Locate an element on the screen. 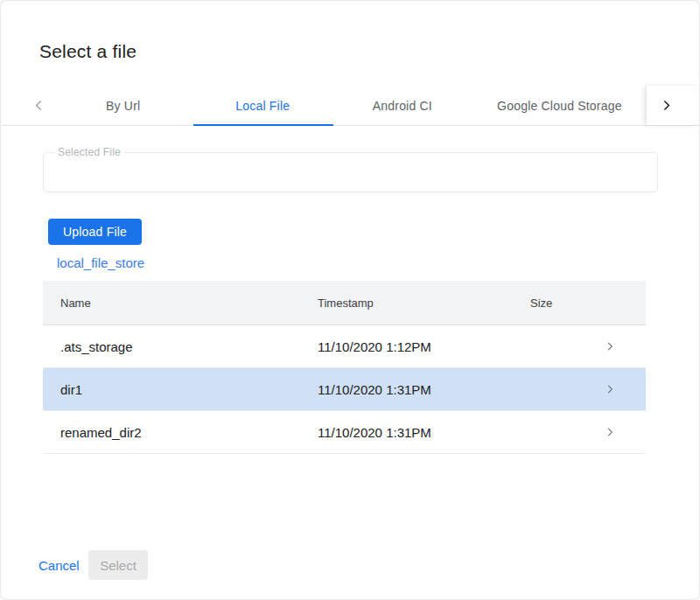 This screenshot has width=700, height=600. active-tab-underline is located at coordinates (263, 125).